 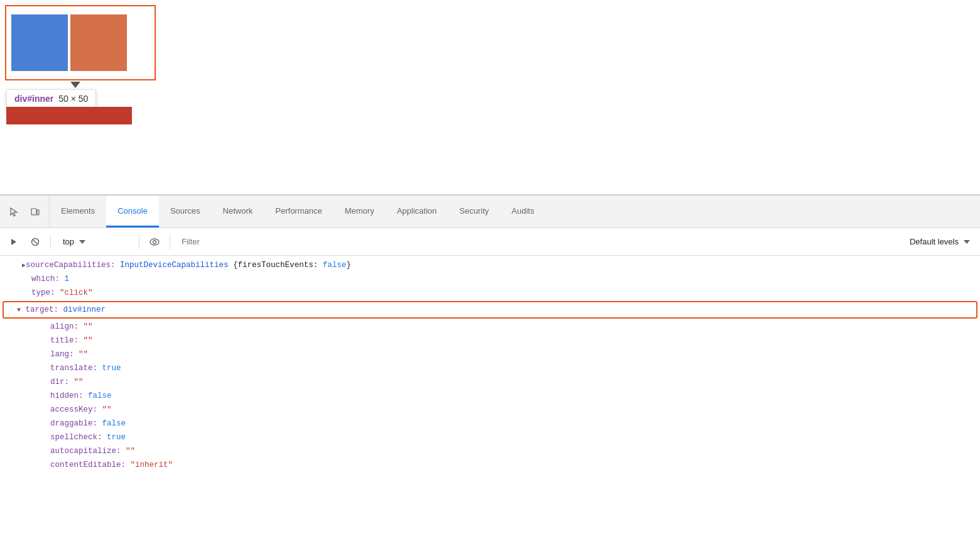 I want to click on console-line-type: type: "click", so click(x=490, y=293).